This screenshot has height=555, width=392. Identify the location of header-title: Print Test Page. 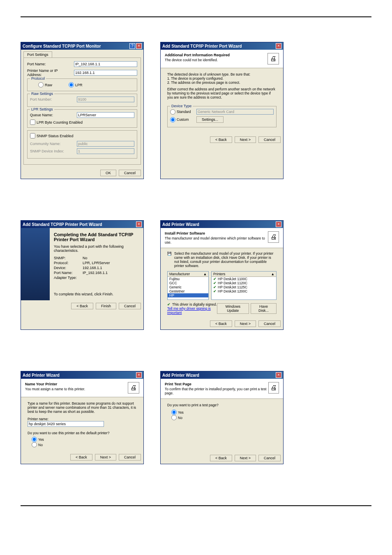
(217, 384).